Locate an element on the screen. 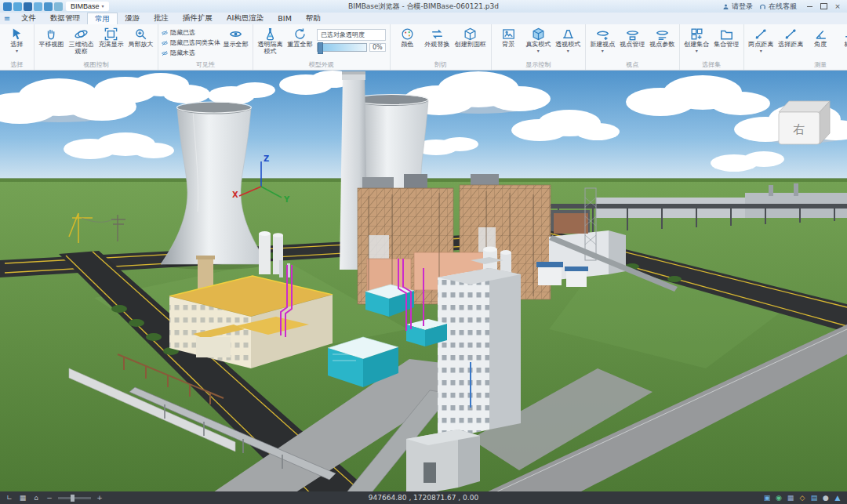 Image resolution: width=847 pixels, height=504 pixels. realistic-mode-button: 真实模式 ▾ is located at coordinates (538, 39).